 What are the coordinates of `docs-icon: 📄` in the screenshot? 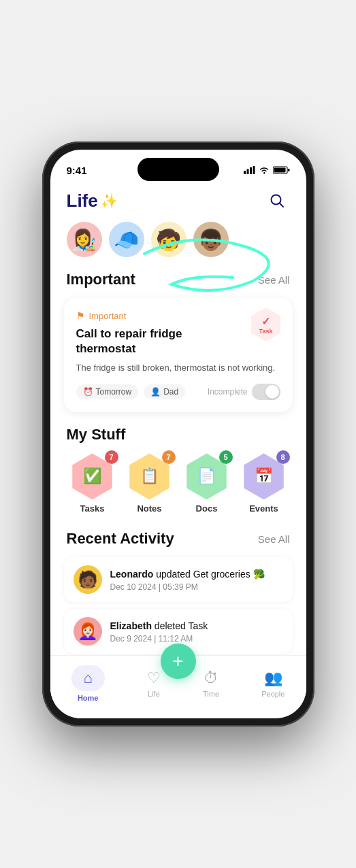 It's located at (207, 476).